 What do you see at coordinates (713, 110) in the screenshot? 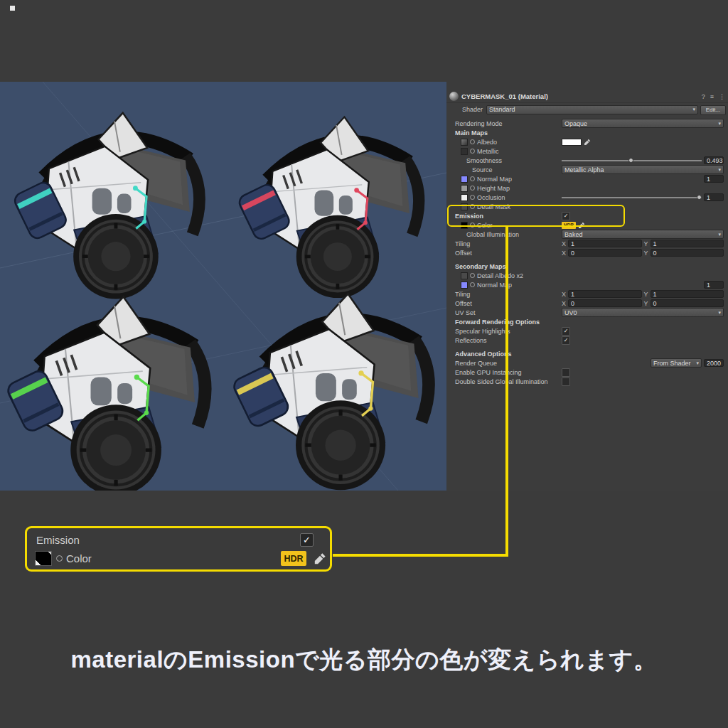
I see `shader-edit-button: Edit...` at bounding box center [713, 110].